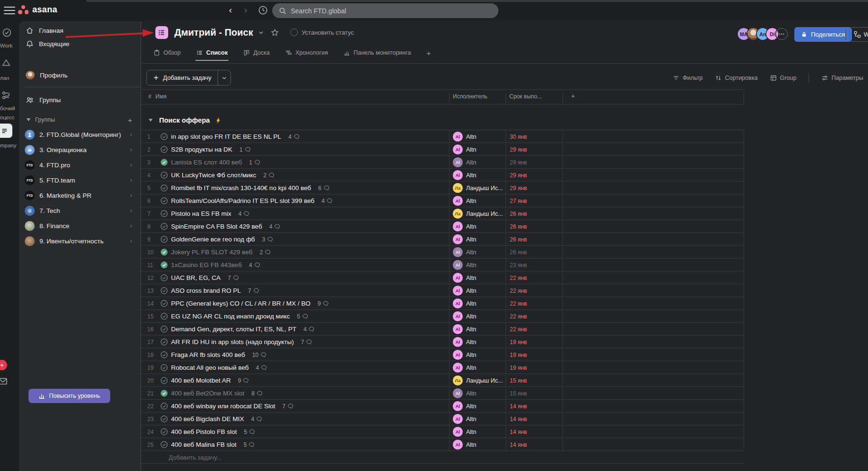 The image size is (868, 471). I want to click on rail-company-doc-icon, so click(6, 131).